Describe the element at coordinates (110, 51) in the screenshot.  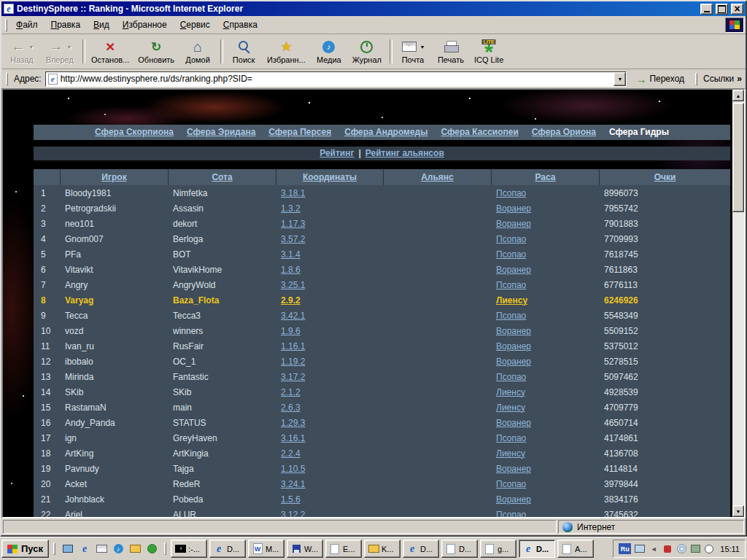
I see `toolbar-button: ▼ Останов...` at that location.